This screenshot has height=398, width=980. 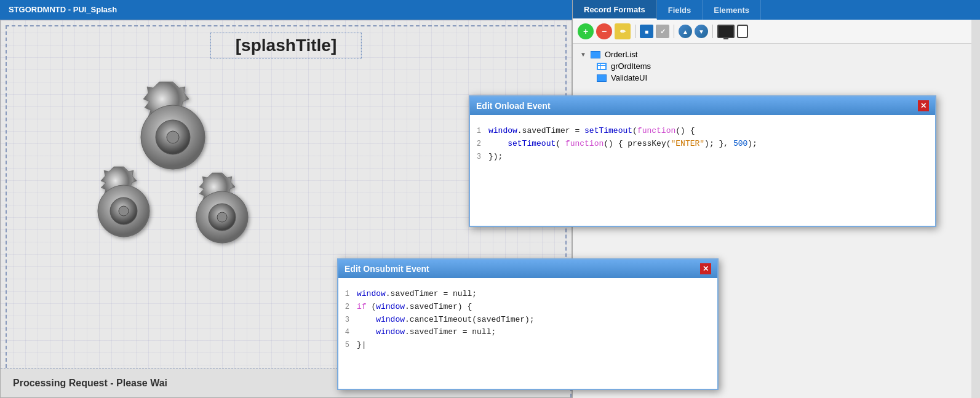 What do you see at coordinates (528, 324) in the screenshot?
I see `dialog-onsubmit: Edit Onsubmit Event ✕ 1 window.savedTime…` at bounding box center [528, 324].